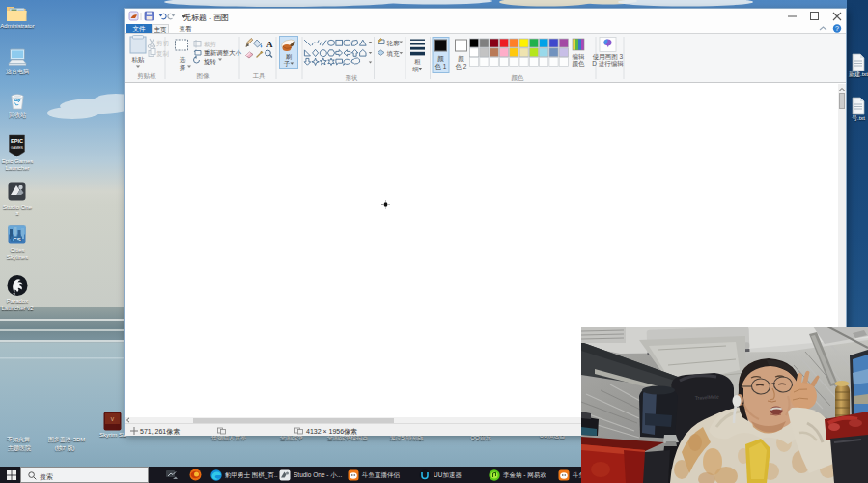  I want to click on svg-text: CS, so click(16, 240).